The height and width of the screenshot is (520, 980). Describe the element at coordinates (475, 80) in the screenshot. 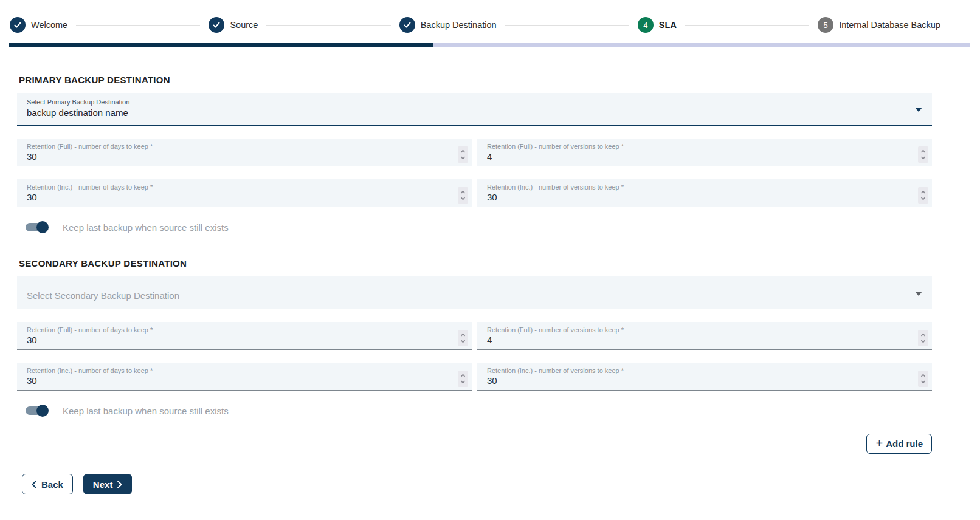

I see `primary-section-title: PRIMARY BACKUP DESTINATION` at that location.